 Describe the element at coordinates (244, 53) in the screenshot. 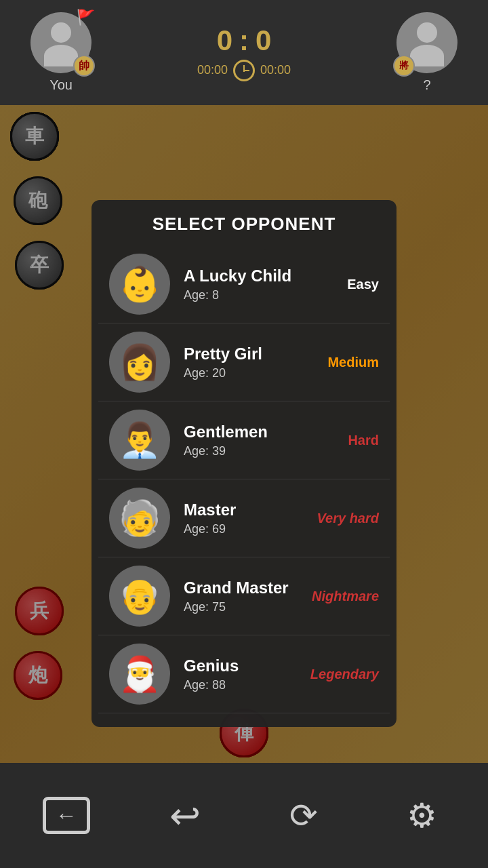

I see `score-section: 0 : 0 00:00 00:00` at that location.